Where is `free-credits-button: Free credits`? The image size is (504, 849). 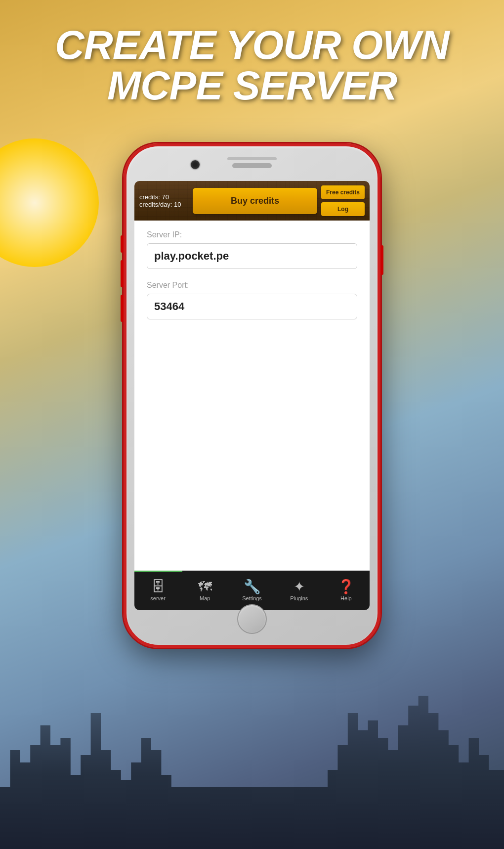
free-credits-button: Free credits is located at coordinates (343, 192).